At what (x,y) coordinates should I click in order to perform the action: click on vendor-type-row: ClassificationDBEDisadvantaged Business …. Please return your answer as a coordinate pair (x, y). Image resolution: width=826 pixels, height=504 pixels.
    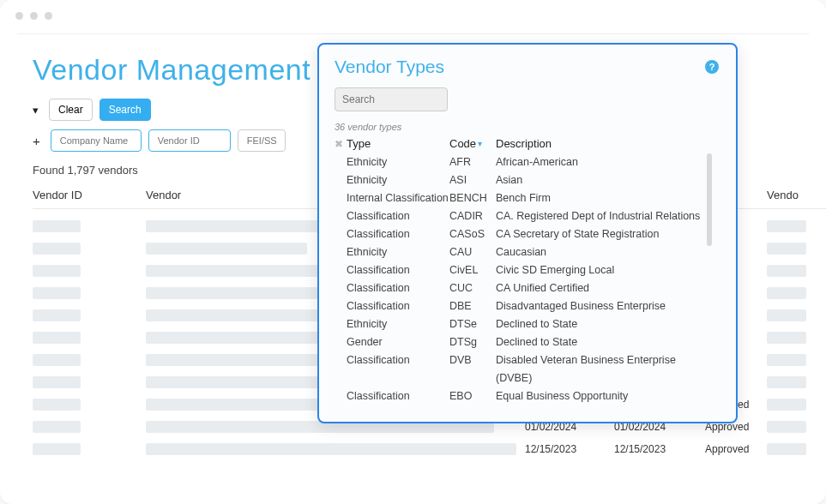
    Looking at the image, I should click on (535, 307).